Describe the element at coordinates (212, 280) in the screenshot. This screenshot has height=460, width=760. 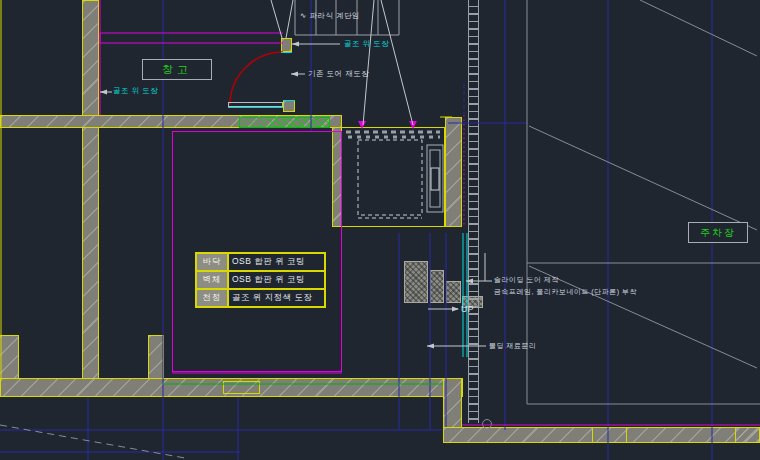
I see `finish-row-item: 벽체` at that location.